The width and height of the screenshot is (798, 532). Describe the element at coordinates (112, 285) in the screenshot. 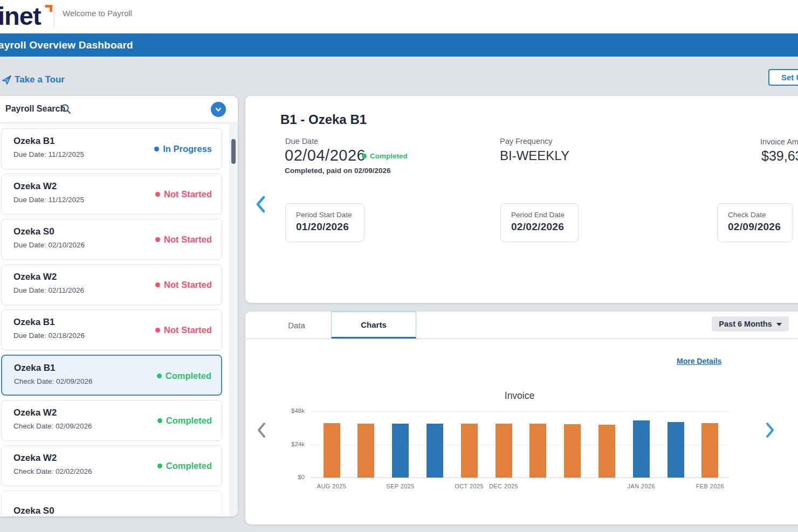

I see `list-item: Ozeka W2 Due Date: 02/11/2026 Not Starte…` at that location.